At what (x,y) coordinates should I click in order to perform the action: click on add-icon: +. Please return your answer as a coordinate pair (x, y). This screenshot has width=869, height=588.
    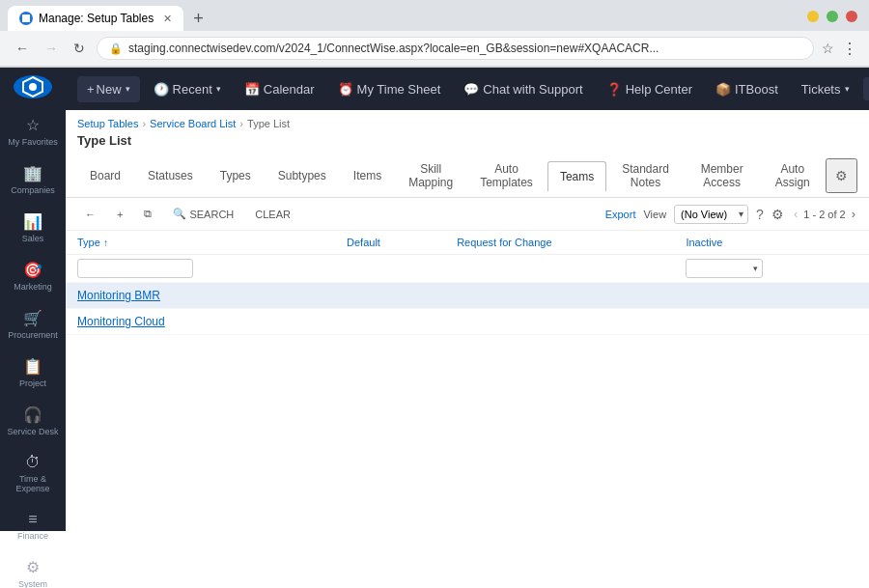
    Looking at the image, I should click on (120, 214).